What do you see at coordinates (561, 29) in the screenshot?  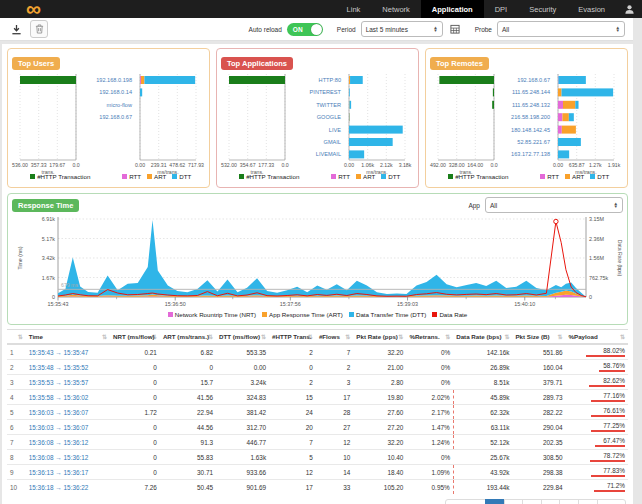 I see `probe-select: All ▲▼` at bounding box center [561, 29].